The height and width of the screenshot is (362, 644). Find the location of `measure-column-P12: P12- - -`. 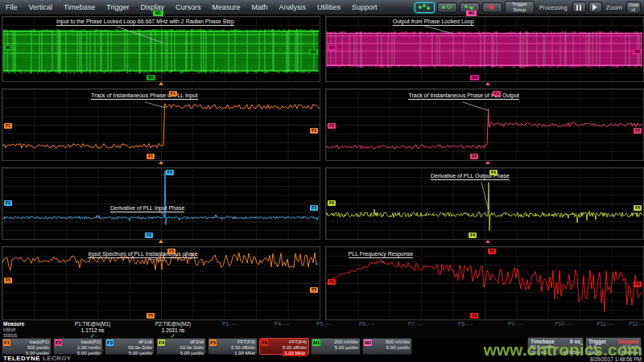

measure-column-P12: P12- - - is located at coordinates (636, 325).